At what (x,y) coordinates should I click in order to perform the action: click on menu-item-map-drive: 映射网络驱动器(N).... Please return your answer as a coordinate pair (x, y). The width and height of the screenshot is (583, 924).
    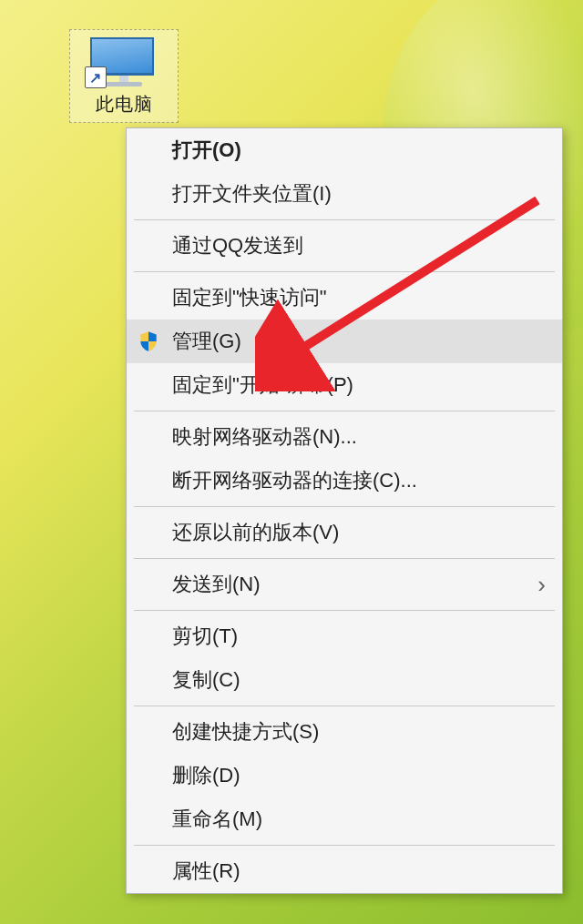
    Looking at the image, I should click on (344, 437).